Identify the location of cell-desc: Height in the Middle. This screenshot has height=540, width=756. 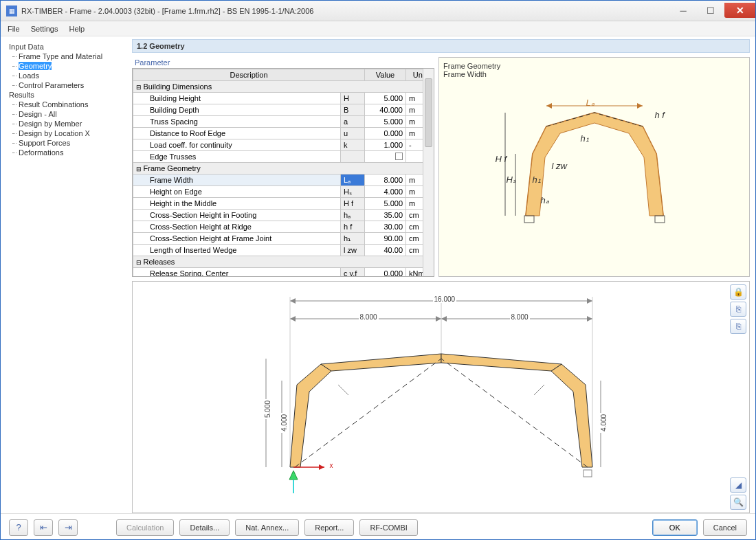
(237, 203).